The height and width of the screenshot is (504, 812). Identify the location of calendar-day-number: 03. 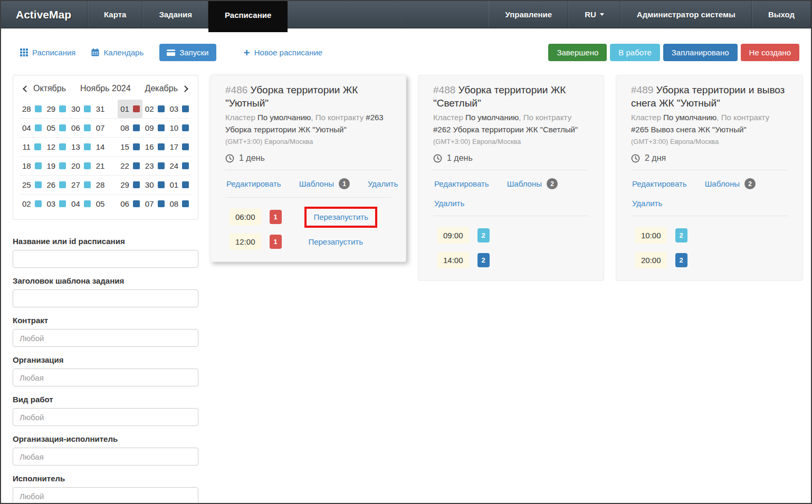
(52, 203).